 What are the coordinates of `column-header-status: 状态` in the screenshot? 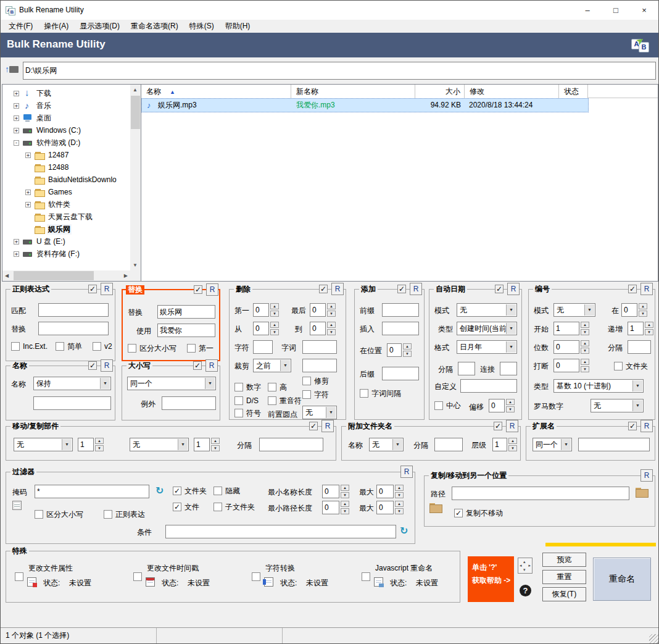 It's located at (574, 91).